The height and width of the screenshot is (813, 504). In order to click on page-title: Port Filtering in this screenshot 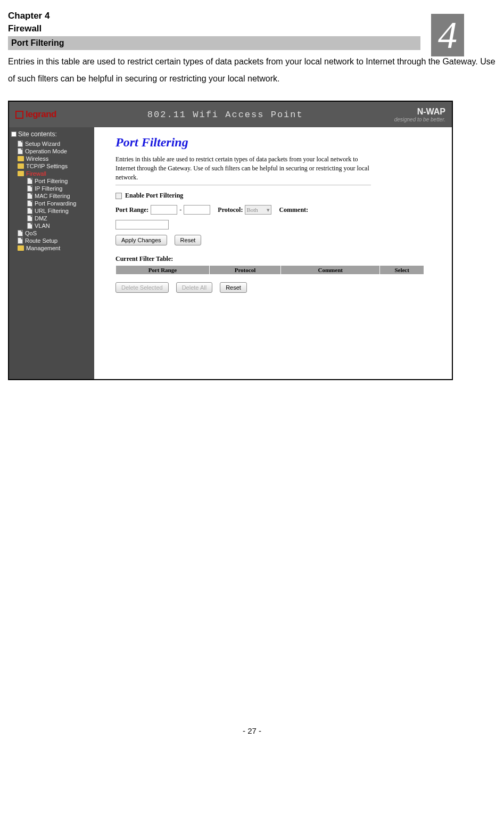, I will do `click(273, 143)`.